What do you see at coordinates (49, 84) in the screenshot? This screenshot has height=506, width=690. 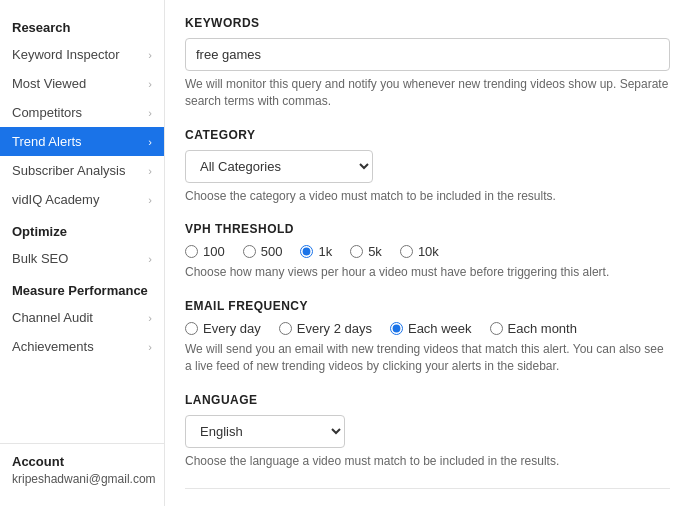 I see `sidebar-item-label: Most Viewed` at bounding box center [49, 84].